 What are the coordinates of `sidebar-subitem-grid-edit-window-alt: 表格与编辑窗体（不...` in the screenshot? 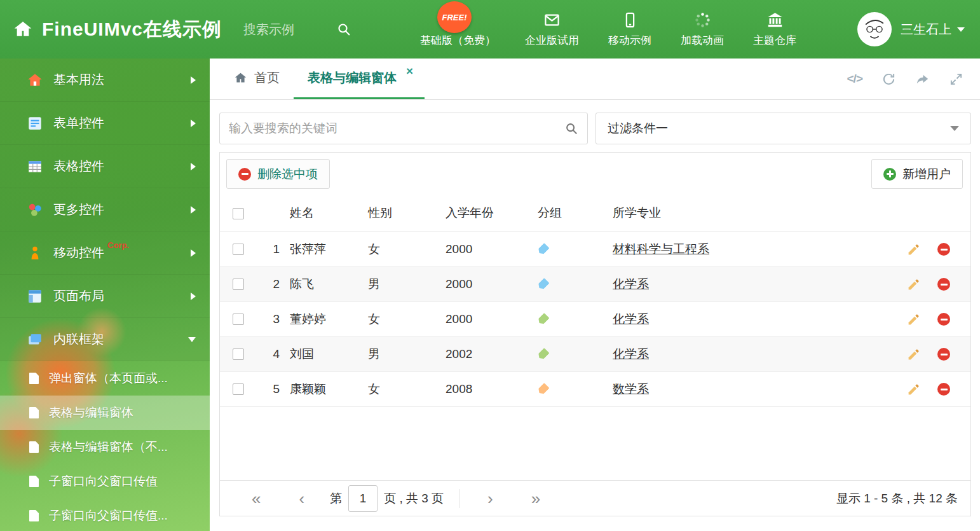 It's located at (105, 447).